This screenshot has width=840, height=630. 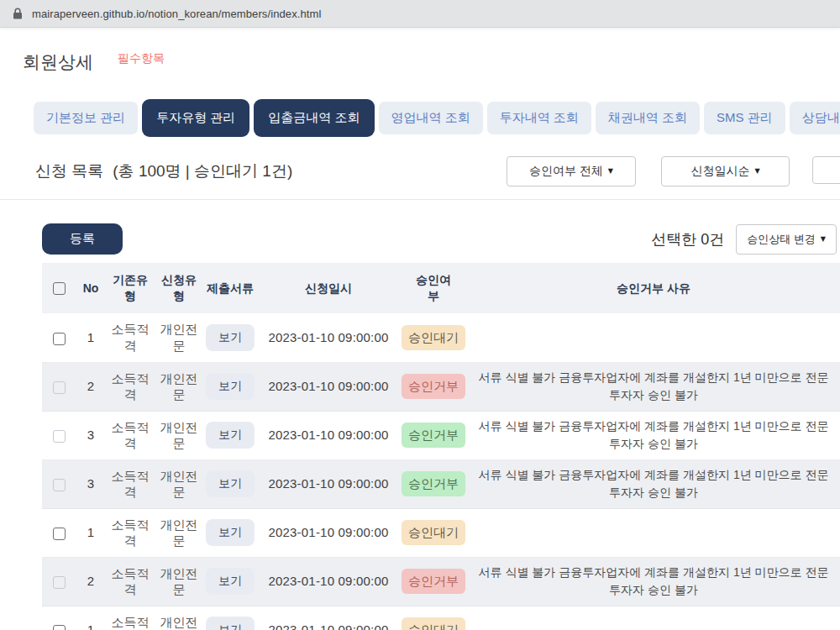 I want to click on extra-dropdown, so click(x=827, y=170).